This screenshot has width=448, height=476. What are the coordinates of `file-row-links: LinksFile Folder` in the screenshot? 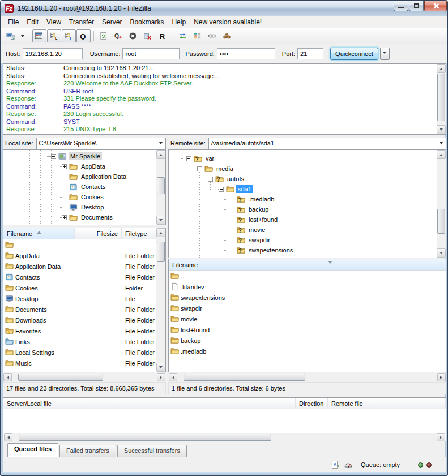 It's located at (80, 342).